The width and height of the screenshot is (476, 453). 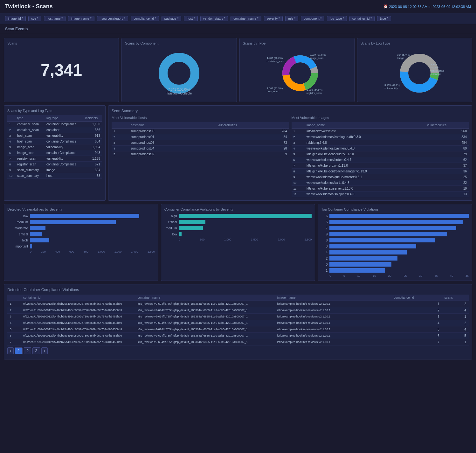 I want to click on filter-cve: cve *, so click(x=35, y=18).